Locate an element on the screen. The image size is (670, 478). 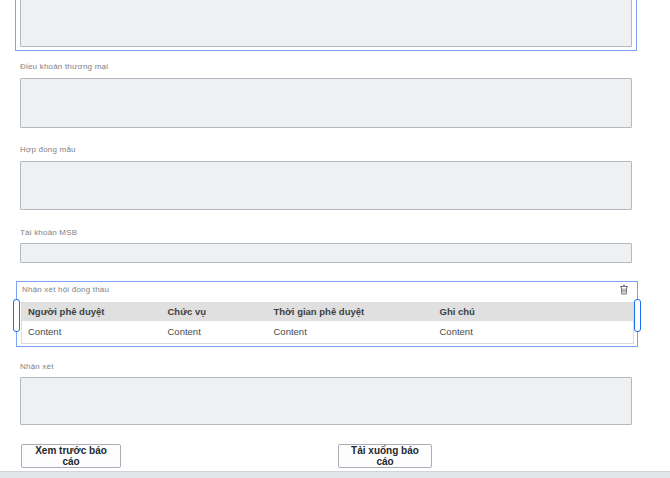
commercial-terms-label: Điều khoản thương mại is located at coordinates (64, 66).